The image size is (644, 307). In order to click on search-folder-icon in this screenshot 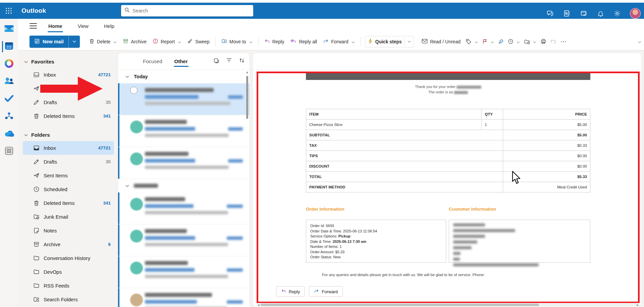, I will do `click(36, 300)`.